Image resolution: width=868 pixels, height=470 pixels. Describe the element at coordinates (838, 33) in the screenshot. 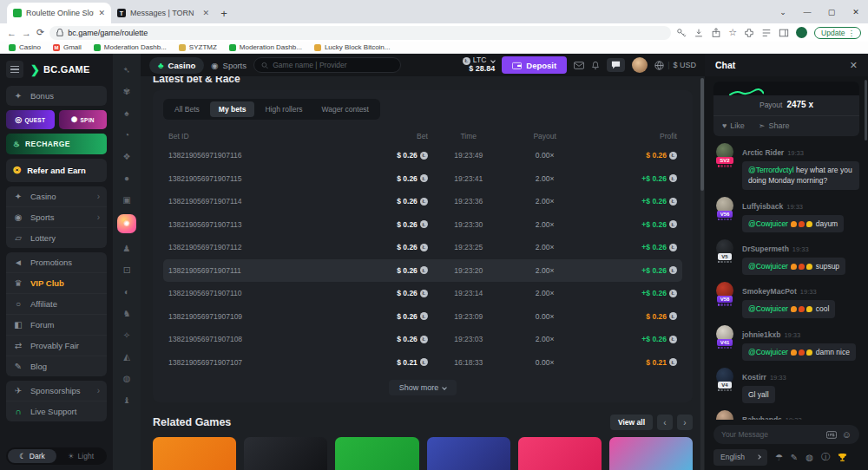

I see `update-button: Update⋮` at that location.